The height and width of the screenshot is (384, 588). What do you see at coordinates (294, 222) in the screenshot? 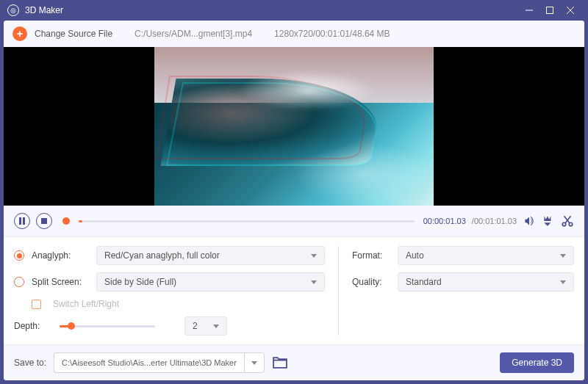
I see `playback-controls: 00:00:01.03/00:01:01.03` at bounding box center [294, 222].